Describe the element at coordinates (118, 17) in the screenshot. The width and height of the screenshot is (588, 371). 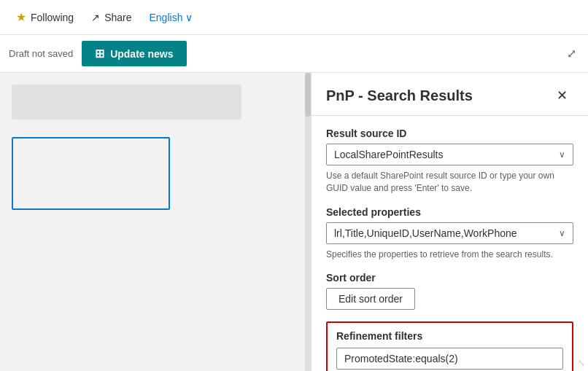
I see `share-label: Share` at that location.